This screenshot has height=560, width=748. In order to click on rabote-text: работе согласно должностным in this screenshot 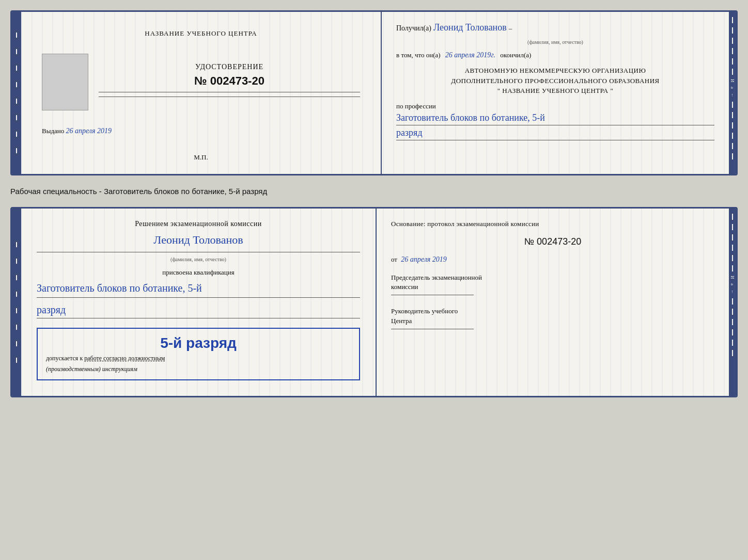, I will do `click(124, 358)`.